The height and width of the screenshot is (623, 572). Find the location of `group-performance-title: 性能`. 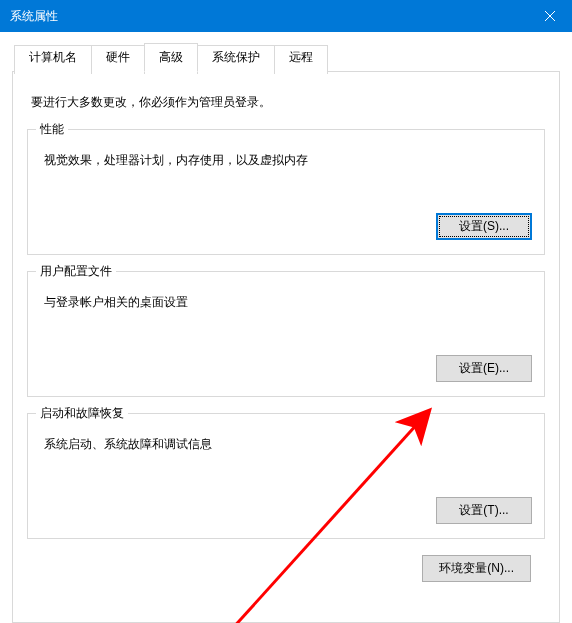

group-performance-title: 性能 is located at coordinates (52, 130).